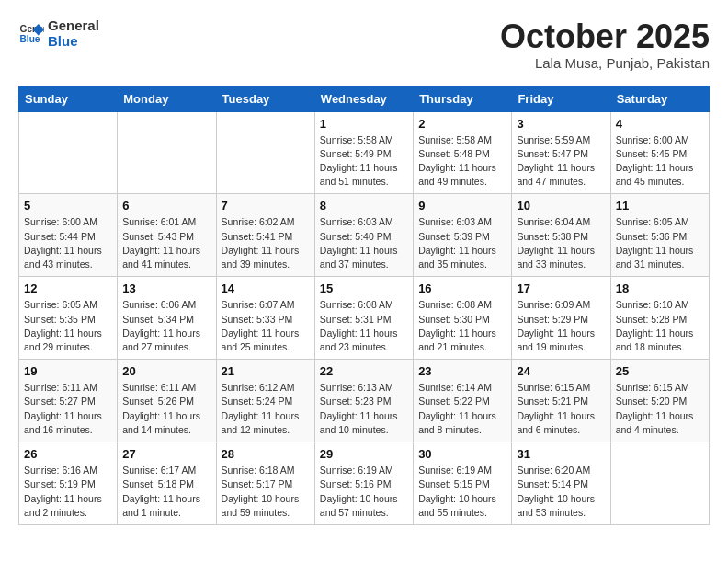 The image size is (728, 563). Describe the element at coordinates (561, 326) in the screenshot. I see `day-info: Sunrise: 6:09 AM Sunset: 5:29 PM Dayligh…` at that location.